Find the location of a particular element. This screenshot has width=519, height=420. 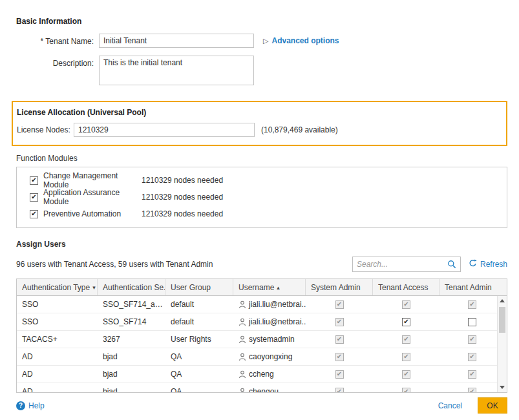

column-label: User Group is located at coordinates (191, 288).